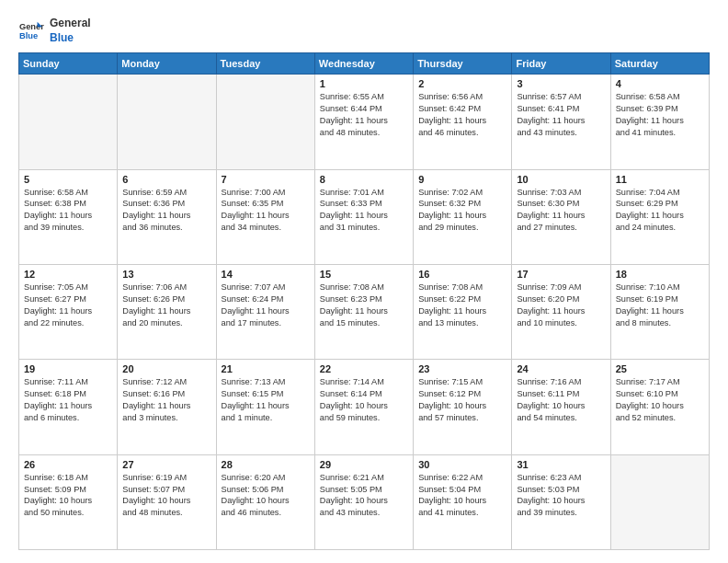 The image size is (728, 563). Describe the element at coordinates (561, 311) in the screenshot. I see `calendar-cell: 17Sunrise: 7:09 AM Sunset: 6:20 PM Dayli…` at that location.